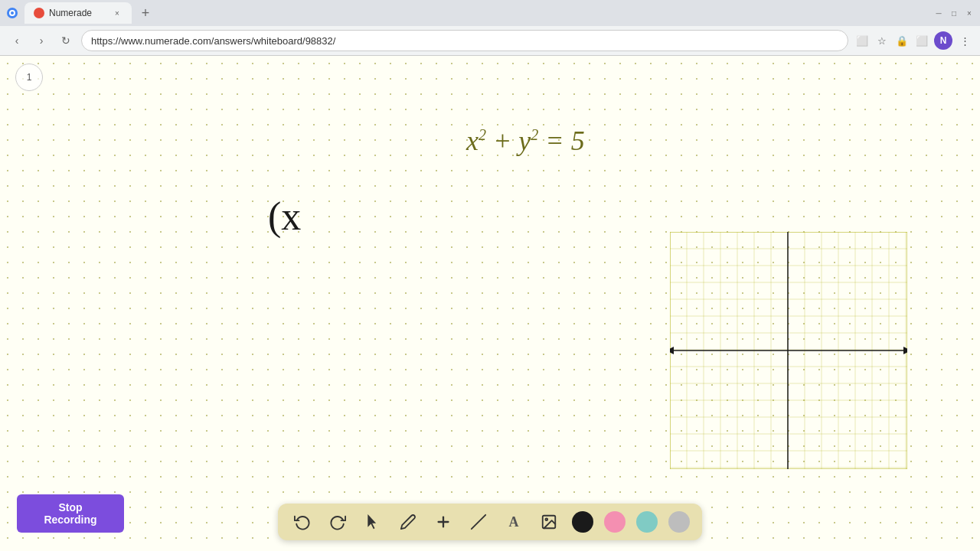  I want to click on color-gray-button, so click(679, 522).